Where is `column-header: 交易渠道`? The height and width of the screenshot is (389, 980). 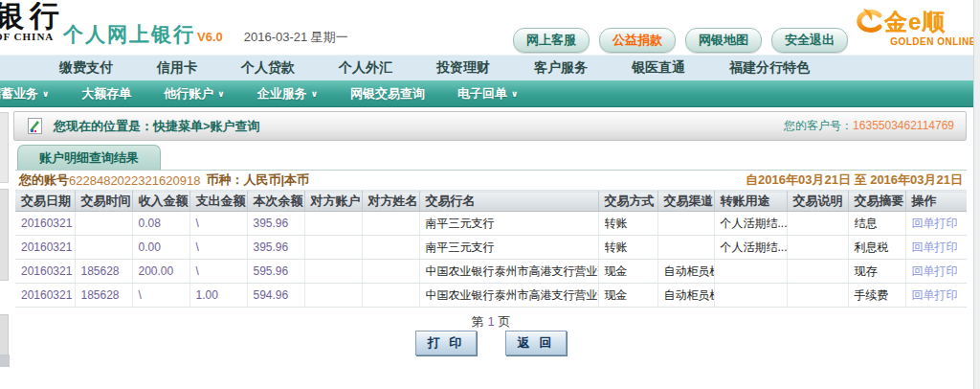
column-header: 交易渠道 is located at coordinates (685, 201).